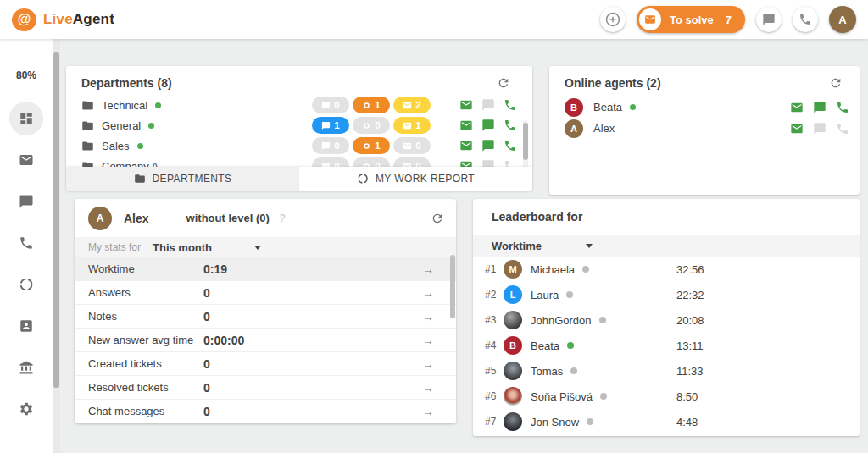 The height and width of the screenshot is (453, 868). What do you see at coordinates (158, 105) in the screenshot?
I see `online-status-dot` at bounding box center [158, 105].